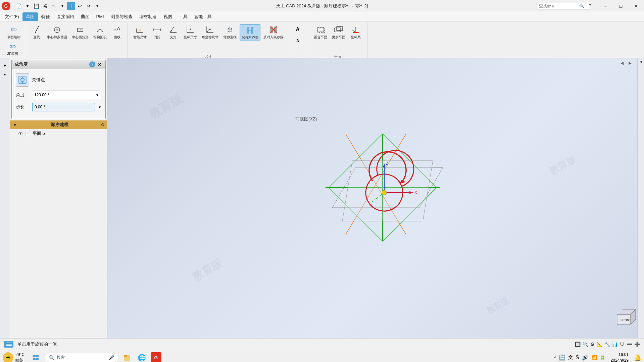  Describe the element at coordinates (5, 74) in the screenshot. I see `sidebar-icon-2: ▼` at that location.